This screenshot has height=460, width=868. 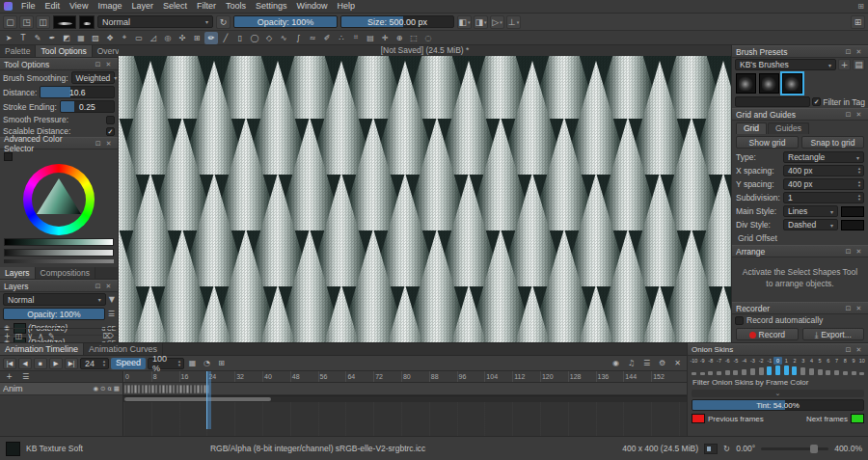 What do you see at coordinates (405, 403) in the screenshot?
I see `timeline-track-area: 0816243240485664728088961041121201281361…` at bounding box center [405, 403].